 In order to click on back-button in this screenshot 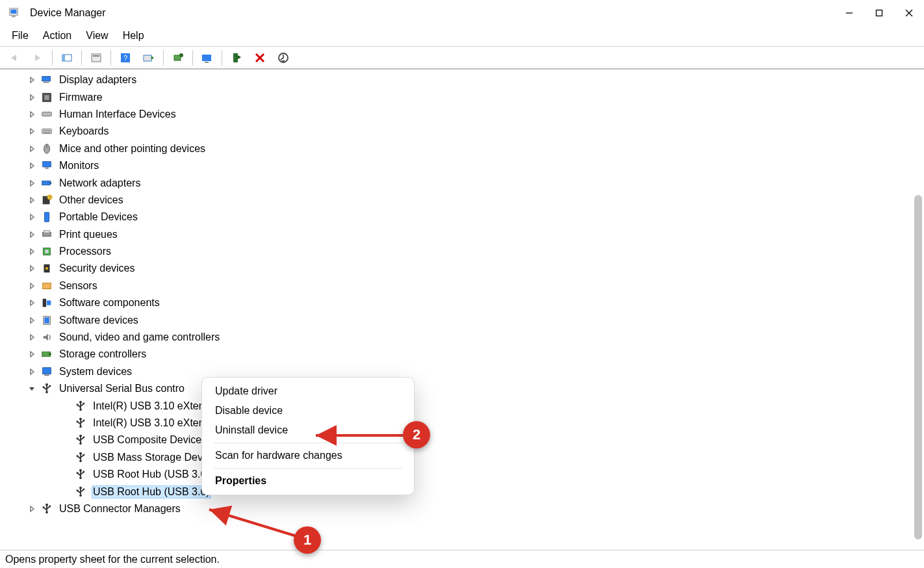, I will do `click(14, 58)`.